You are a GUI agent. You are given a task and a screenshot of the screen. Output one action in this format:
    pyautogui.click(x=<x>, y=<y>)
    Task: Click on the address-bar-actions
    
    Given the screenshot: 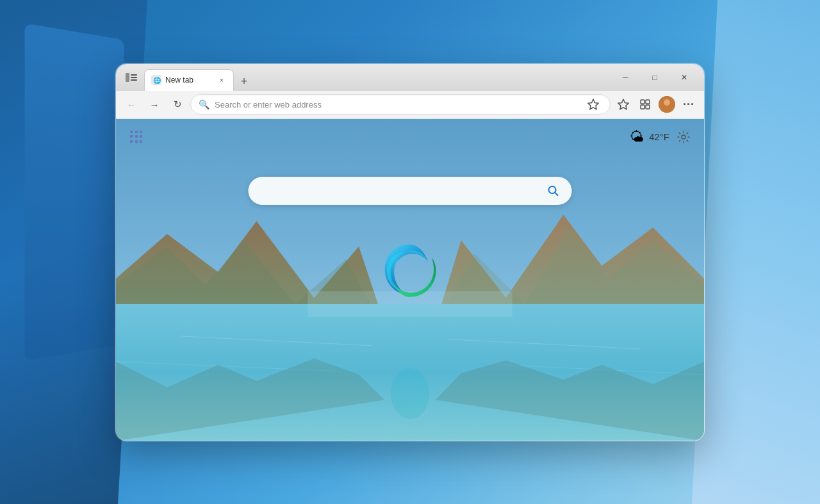 What is the action you would take?
    pyautogui.click(x=593, y=104)
    